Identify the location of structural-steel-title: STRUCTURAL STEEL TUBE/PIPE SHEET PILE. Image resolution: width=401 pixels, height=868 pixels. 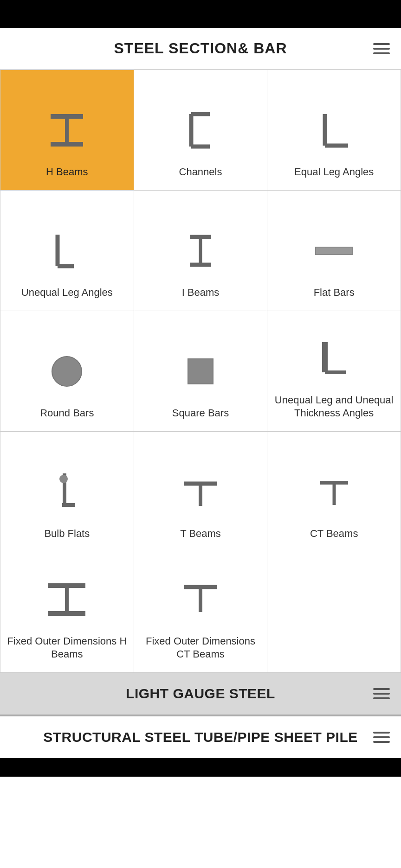
(200, 737).